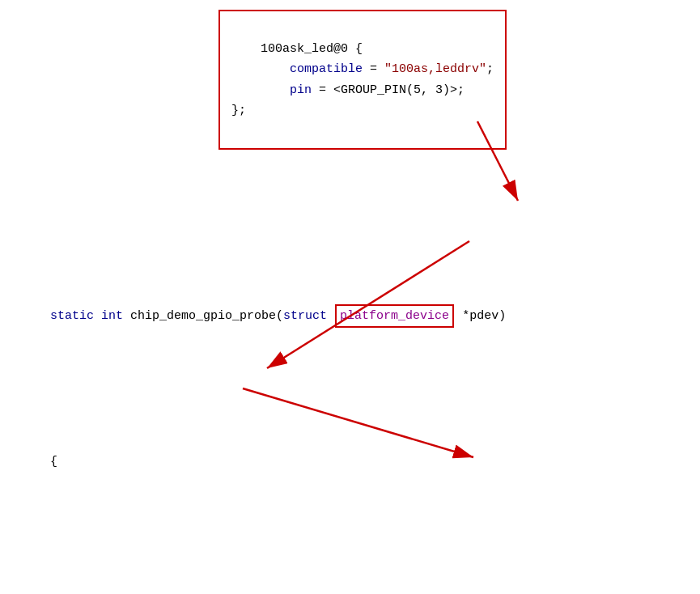 This screenshot has width=700, height=594. What do you see at coordinates (395, 316) in the screenshot?
I see `platform-device-box: platform_device` at bounding box center [395, 316].